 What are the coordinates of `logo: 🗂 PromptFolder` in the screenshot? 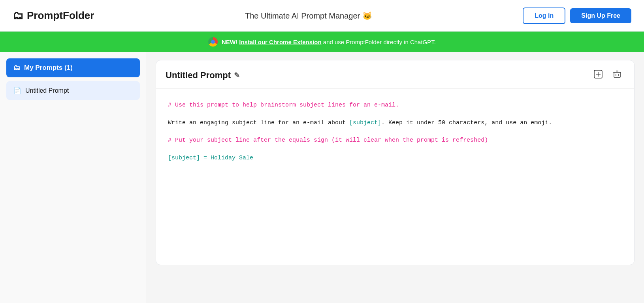 It's located at (53, 16).